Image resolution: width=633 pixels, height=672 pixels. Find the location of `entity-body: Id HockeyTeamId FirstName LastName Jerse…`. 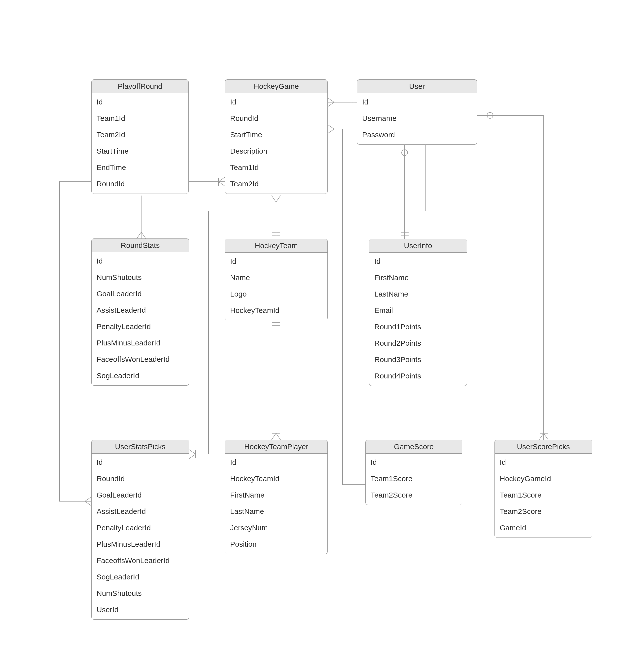

entity-body: Id HockeyTeamId FirstName LastName Jerse… is located at coordinates (276, 504).